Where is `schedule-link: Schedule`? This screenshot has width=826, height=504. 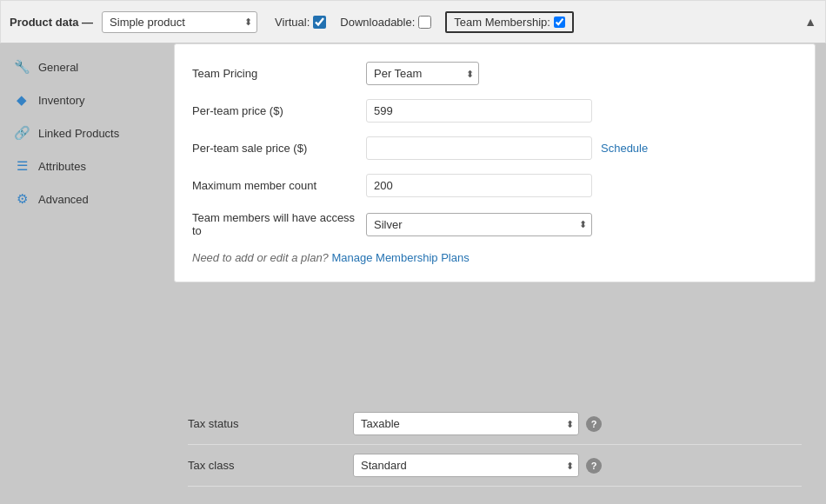
schedule-link: Schedule is located at coordinates (624, 148).